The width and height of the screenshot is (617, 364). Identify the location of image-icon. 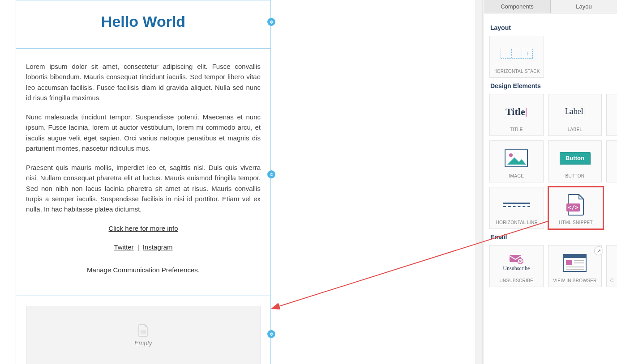
(516, 158).